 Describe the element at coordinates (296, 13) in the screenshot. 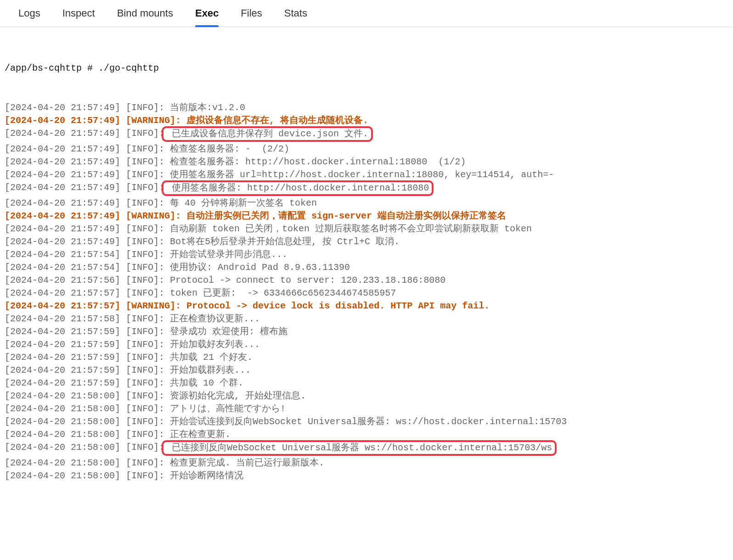

I see `tab-stats: Stats` at that location.